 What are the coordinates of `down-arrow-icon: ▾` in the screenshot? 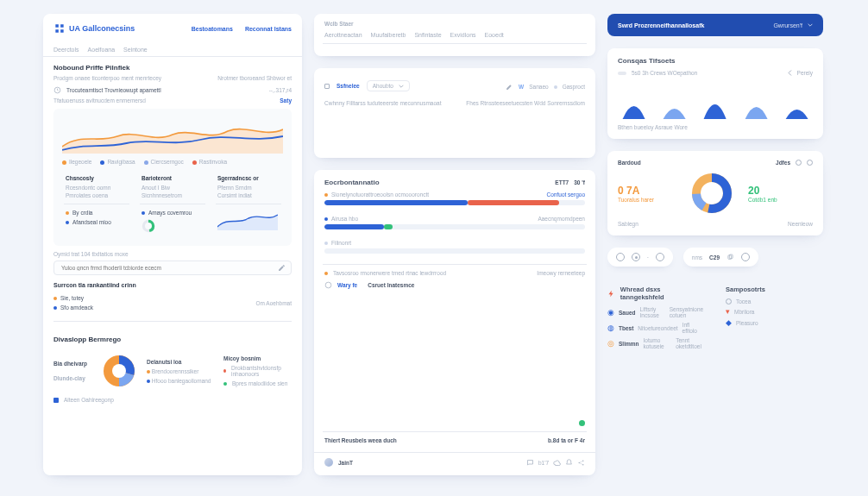 It's located at (728, 312).